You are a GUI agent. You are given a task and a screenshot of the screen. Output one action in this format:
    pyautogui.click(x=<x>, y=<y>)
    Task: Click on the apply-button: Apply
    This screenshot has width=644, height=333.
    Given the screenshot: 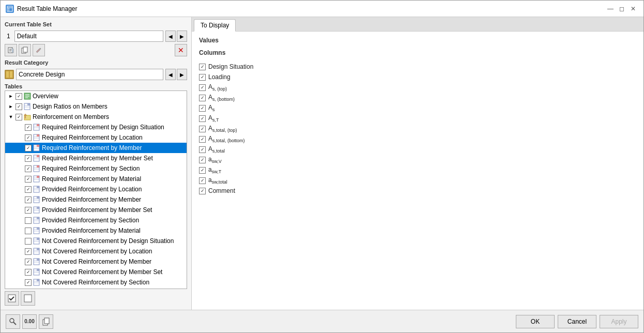 What is the action you would take?
    pyautogui.click(x=619, y=322)
    